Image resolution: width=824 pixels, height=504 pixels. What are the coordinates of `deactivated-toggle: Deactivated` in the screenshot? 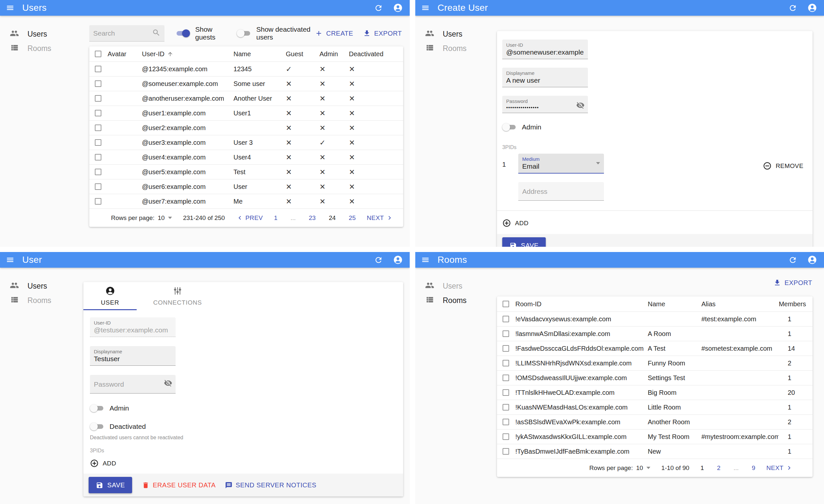 It's located at (243, 426).